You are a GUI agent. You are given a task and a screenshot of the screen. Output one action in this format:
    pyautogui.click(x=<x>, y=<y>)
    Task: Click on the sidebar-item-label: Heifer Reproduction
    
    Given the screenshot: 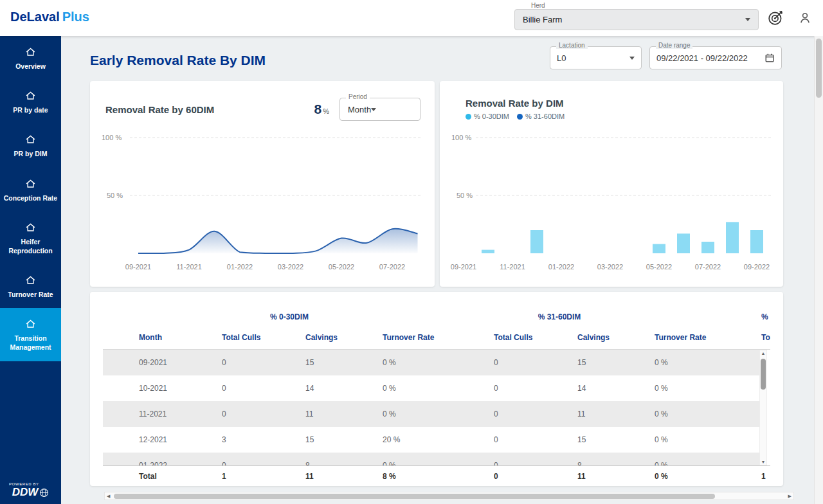 What is the action you would take?
    pyautogui.click(x=31, y=246)
    